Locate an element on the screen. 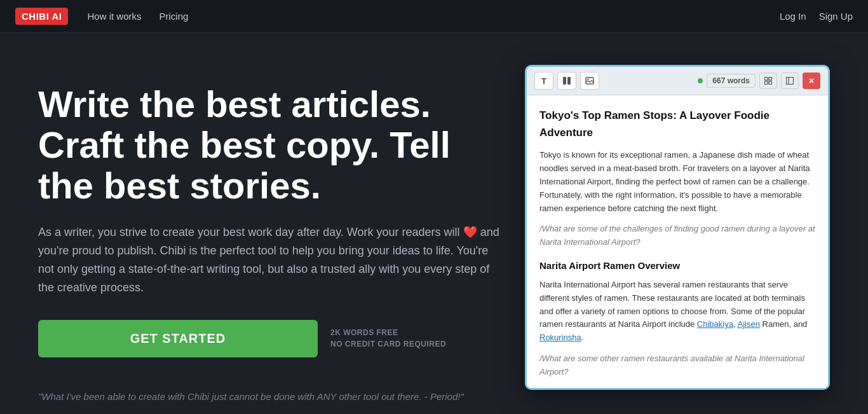 The height and width of the screenshot is (414, 868). toolbar-status: 667 words is located at coordinates (727, 81).